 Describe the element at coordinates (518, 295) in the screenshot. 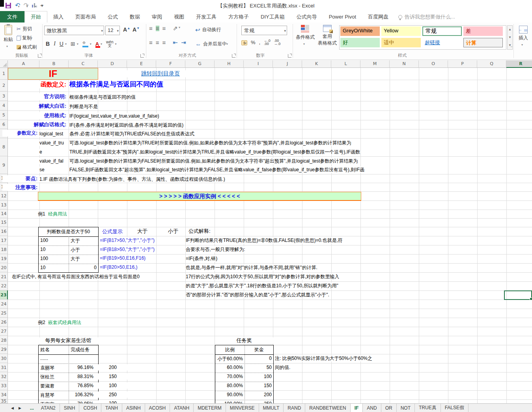

I see `active-cell-R23` at that location.